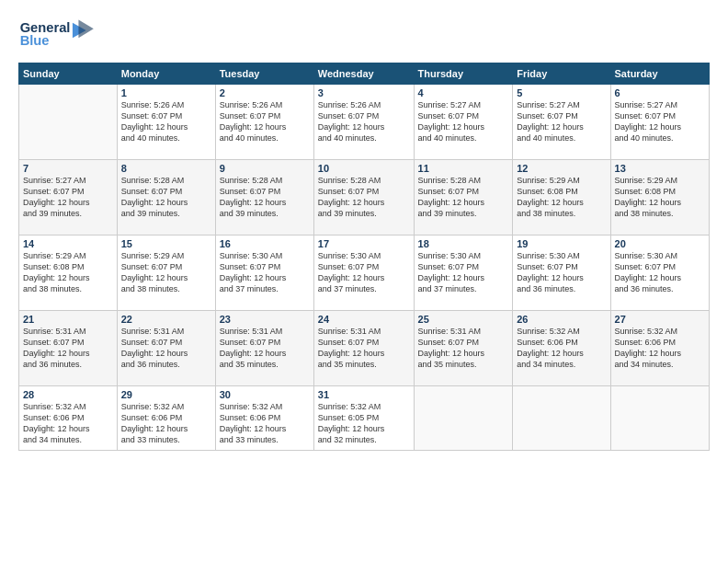 The height and width of the screenshot is (563, 728). I want to click on day-number: 7, so click(68, 168).